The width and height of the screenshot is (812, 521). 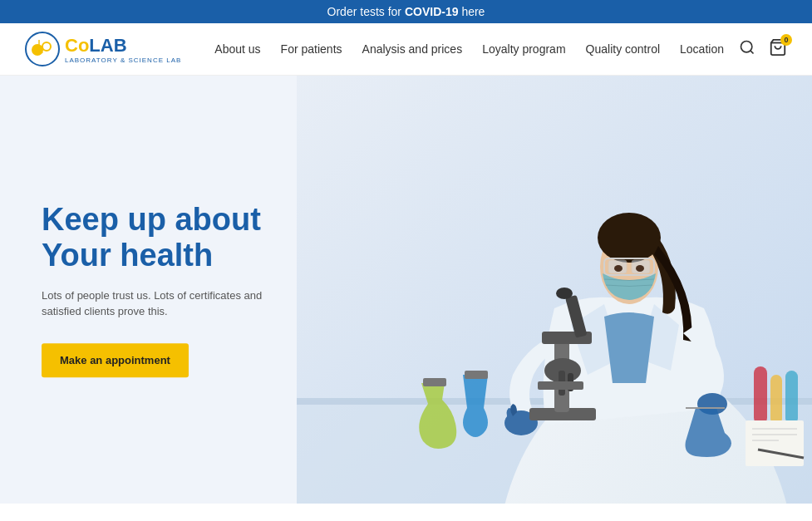 I want to click on logo-icon, so click(x=42, y=49).